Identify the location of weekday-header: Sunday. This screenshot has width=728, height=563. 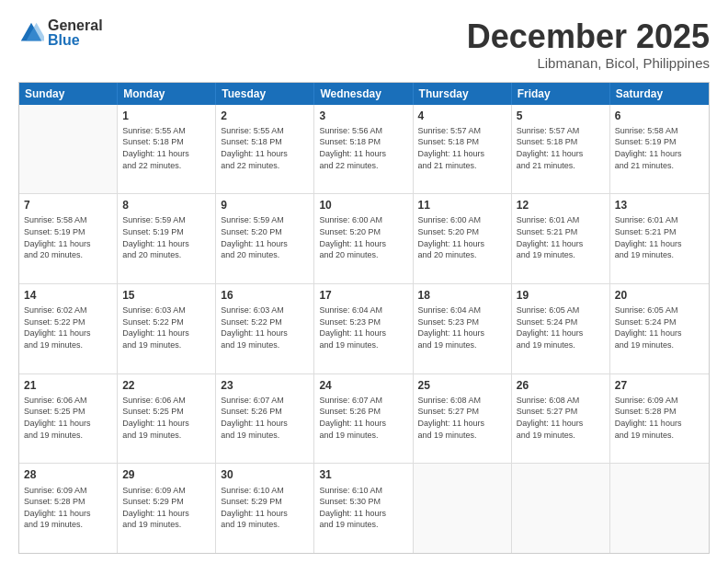
(68, 94).